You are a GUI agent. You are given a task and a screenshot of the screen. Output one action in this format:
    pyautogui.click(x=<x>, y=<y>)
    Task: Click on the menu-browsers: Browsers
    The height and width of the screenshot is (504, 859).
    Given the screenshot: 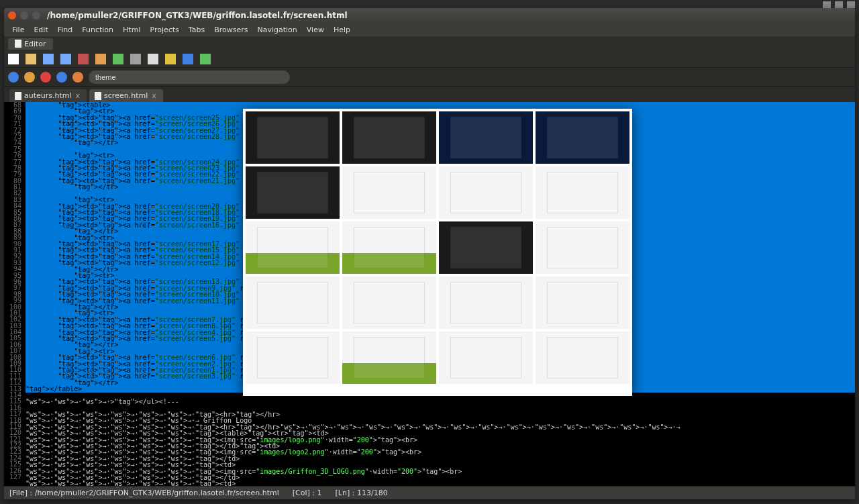 What is the action you would take?
    pyautogui.click(x=231, y=30)
    